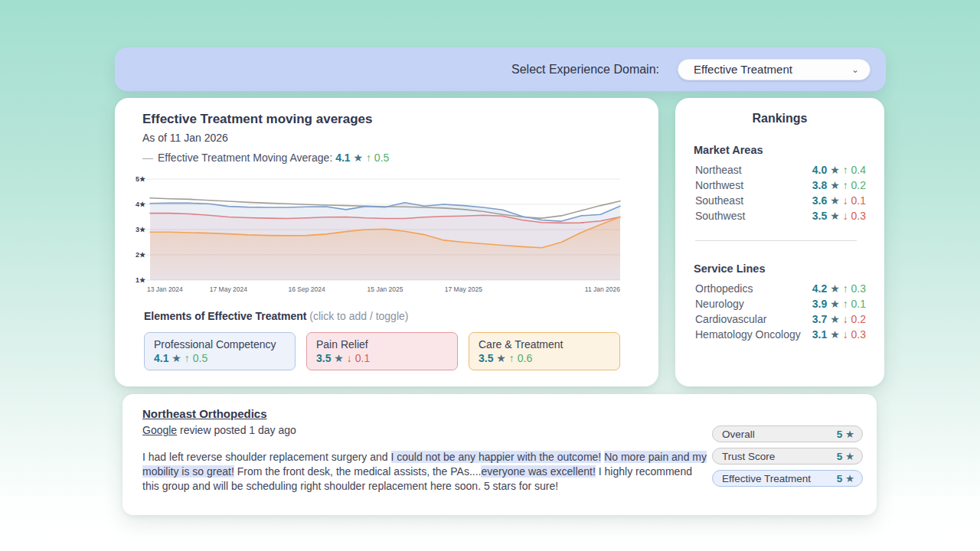 This screenshot has height=551, width=980. I want to click on rankings-title: Rankings, so click(779, 119).